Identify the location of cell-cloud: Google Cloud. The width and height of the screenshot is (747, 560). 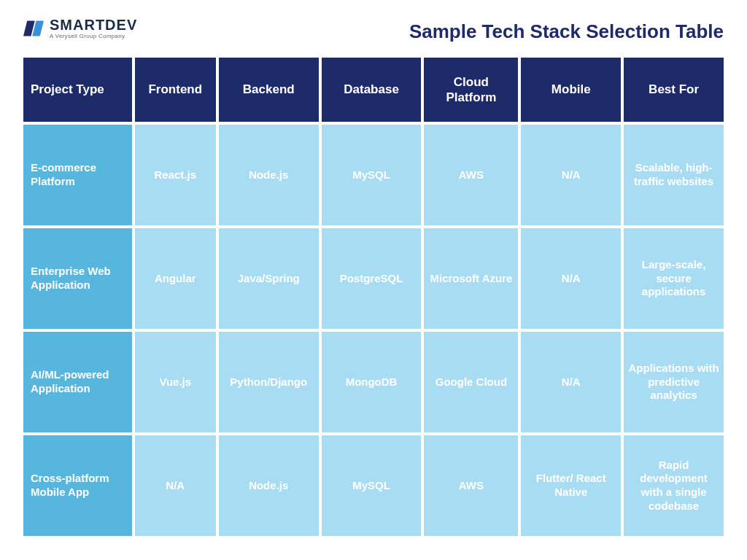
(471, 382).